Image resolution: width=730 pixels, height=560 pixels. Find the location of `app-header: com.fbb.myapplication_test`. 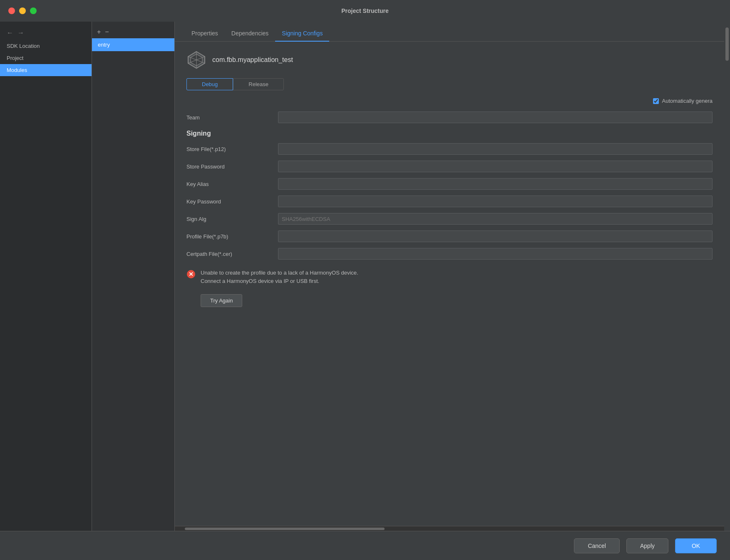

app-header: com.fbb.myapplication_test is located at coordinates (449, 60).